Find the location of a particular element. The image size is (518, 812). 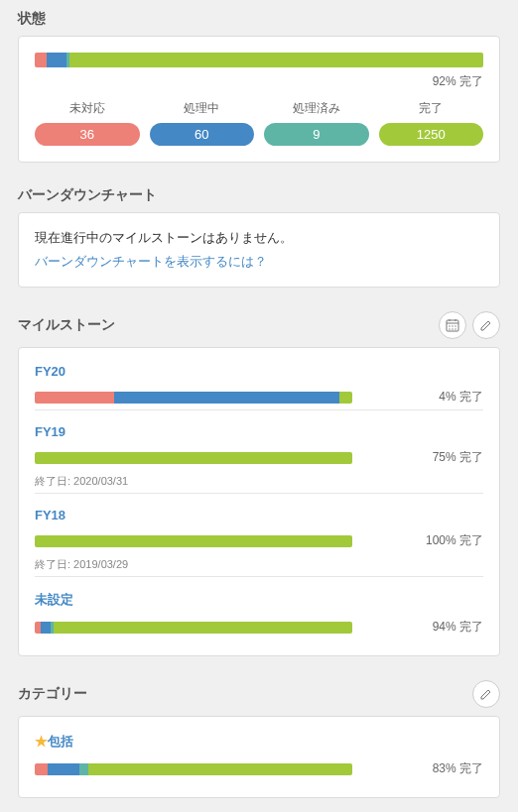

item-name-link: FY18 is located at coordinates (50, 516).